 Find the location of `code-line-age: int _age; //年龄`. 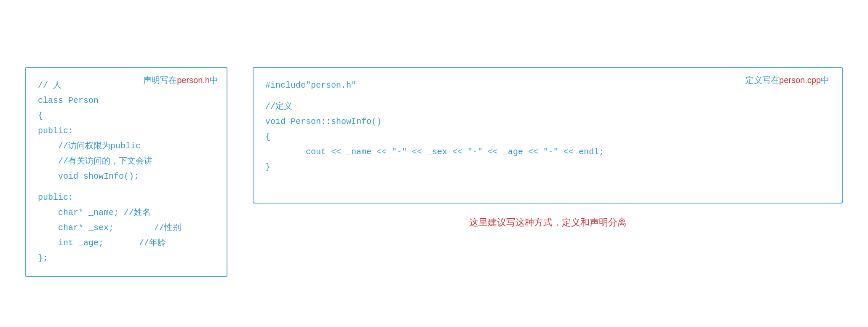

code-line-age: int _age; //年龄 is located at coordinates (126, 243).